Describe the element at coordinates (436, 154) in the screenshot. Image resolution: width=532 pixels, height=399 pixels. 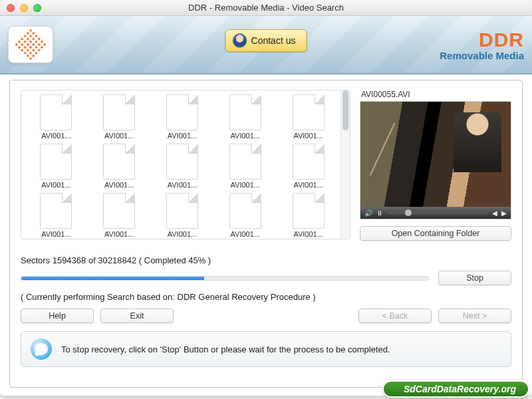
I see `preview-image` at that location.